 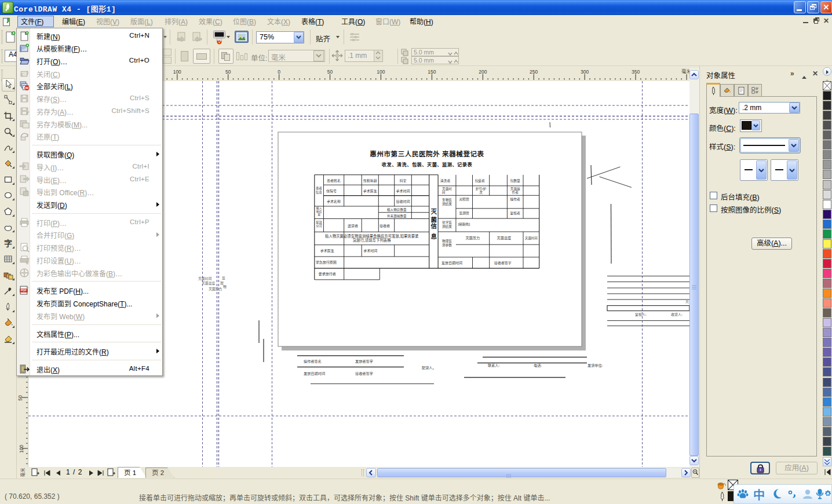 What do you see at coordinates (24, 291) in the screenshot?
I see `svg-text: PDF` at bounding box center [24, 291].